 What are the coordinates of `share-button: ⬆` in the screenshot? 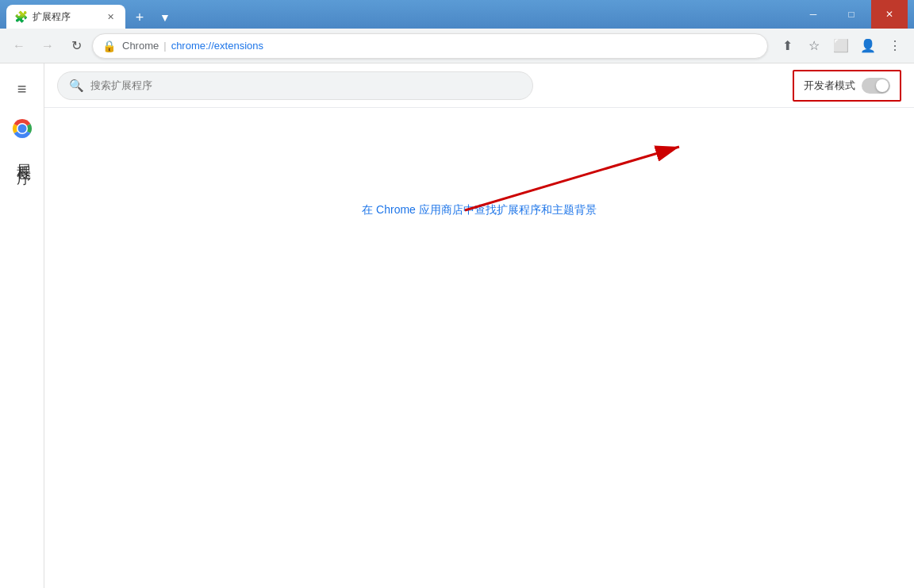 It's located at (787, 46).